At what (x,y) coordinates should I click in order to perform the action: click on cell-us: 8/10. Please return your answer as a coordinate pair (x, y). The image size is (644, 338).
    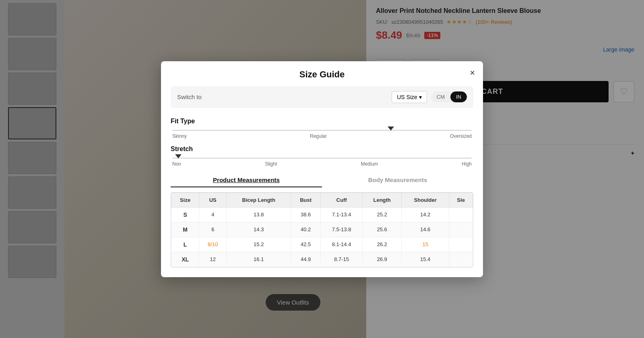
    Looking at the image, I should click on (213, 244).